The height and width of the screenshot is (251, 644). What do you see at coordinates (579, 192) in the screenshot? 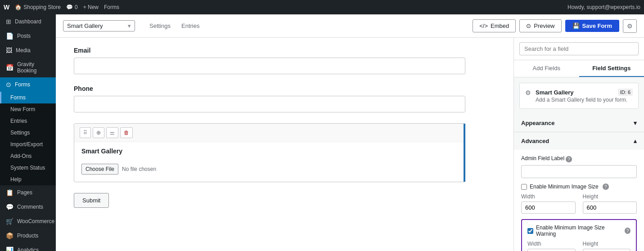
I see `advanced-accordion: Advanced ▴ Admin Field Label ?` at bounding box center [579, 192].